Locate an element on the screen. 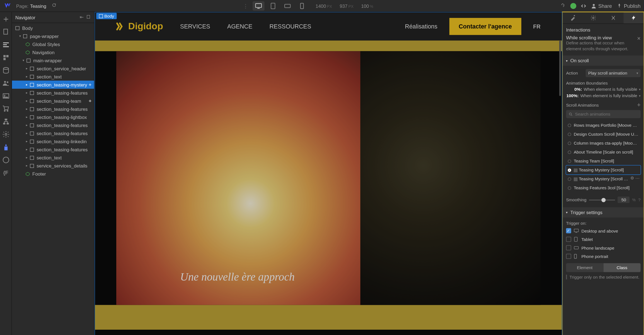 Image resolution: width=644 pixels, height=335 pixels. smoothing-value: 50 is located at coordinates (624, 200).